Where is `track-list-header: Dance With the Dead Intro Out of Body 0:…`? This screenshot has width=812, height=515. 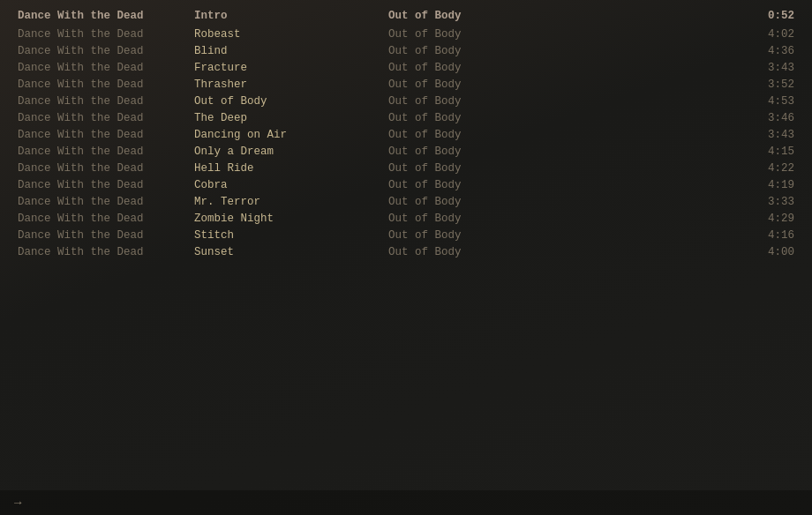 track-list-header: Dance With the Dead Intro Out of Body 0:… is located at coordinates (406, 16).